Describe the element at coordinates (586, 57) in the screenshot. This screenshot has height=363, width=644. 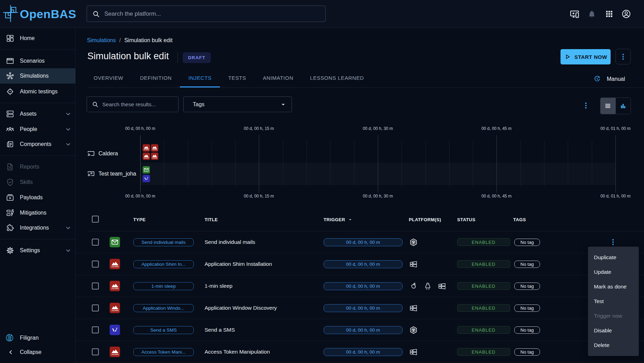
I see `start-now-button: START NOW` at that location.